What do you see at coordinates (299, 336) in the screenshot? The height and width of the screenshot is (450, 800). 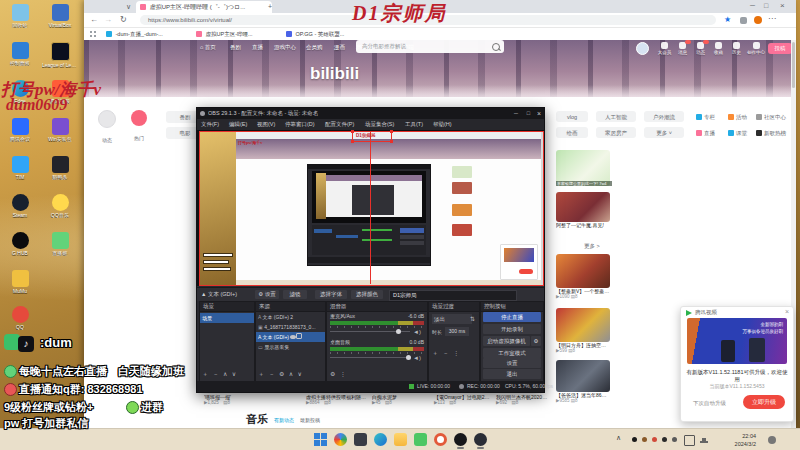 I see `lock-icon` at bounding box center [299, 336].